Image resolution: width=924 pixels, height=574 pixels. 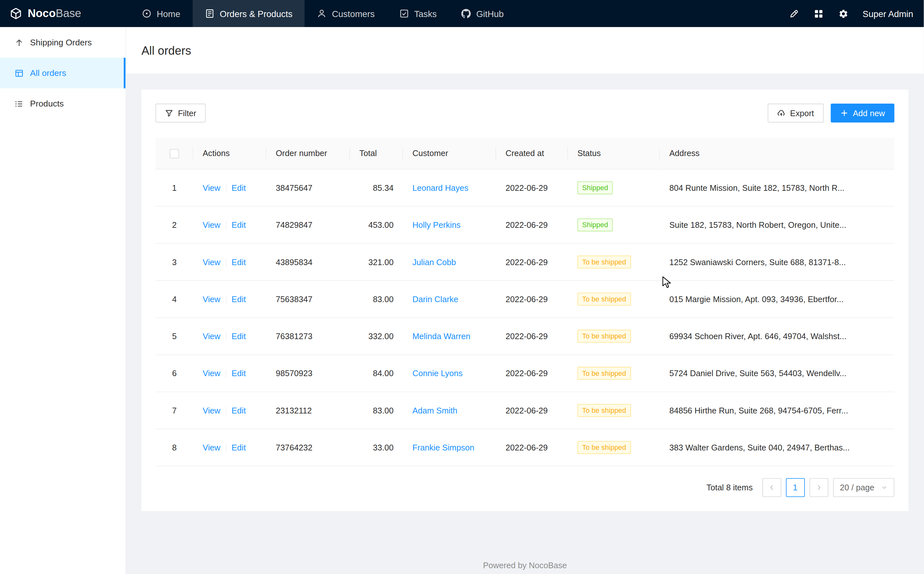 I want to click on column-header-created-at: Created at, so click(x=532, y=153).